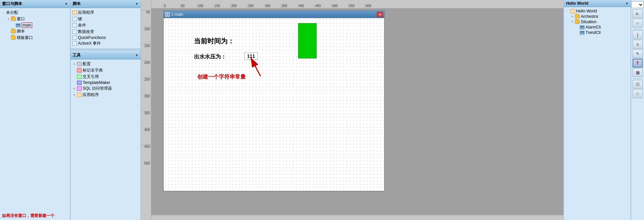  I want to click on window-icon: 1, so click(167, 14).